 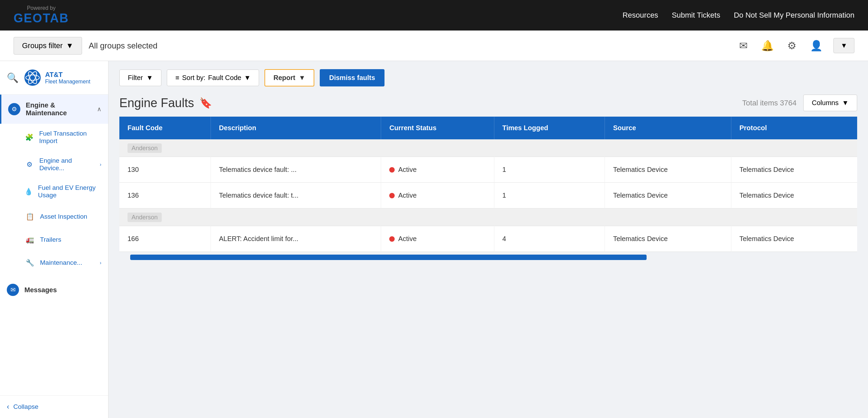 What do you see at coordinates (488, 128) in the screenshot?
I see `table-header: Fault Code Description Current Status Ti…` at bounding box center [488, 128].